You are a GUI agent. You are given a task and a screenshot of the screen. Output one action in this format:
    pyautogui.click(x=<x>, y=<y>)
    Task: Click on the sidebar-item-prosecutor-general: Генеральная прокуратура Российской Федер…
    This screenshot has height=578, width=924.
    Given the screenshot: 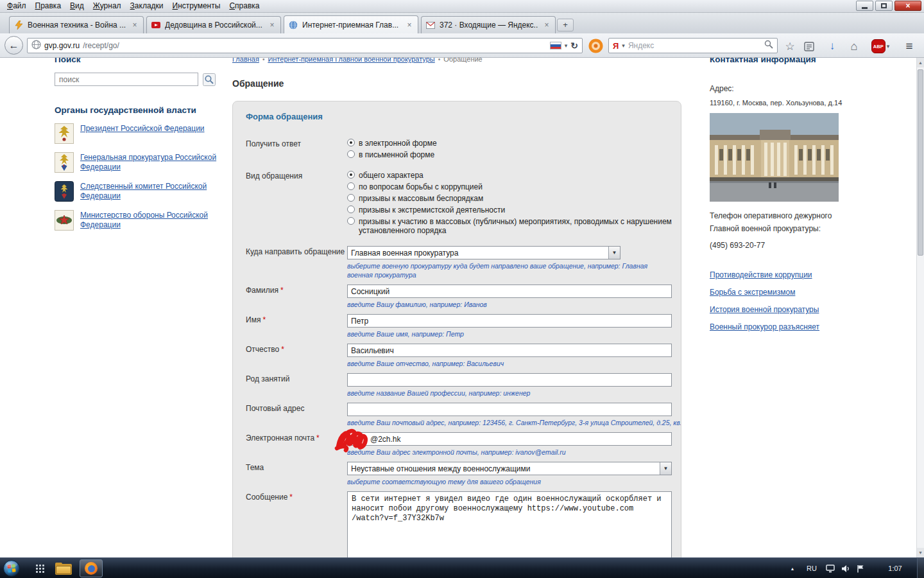 What is the action you would take?
    pyautogui.click(x=139, y=162)
    